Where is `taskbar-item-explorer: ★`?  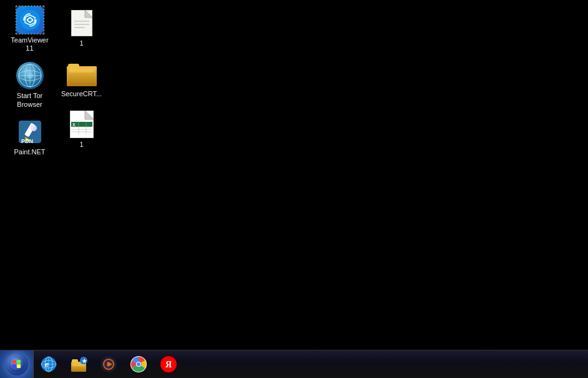 taskbar-item-explorer: ★ is located at coordinates (79, 365).